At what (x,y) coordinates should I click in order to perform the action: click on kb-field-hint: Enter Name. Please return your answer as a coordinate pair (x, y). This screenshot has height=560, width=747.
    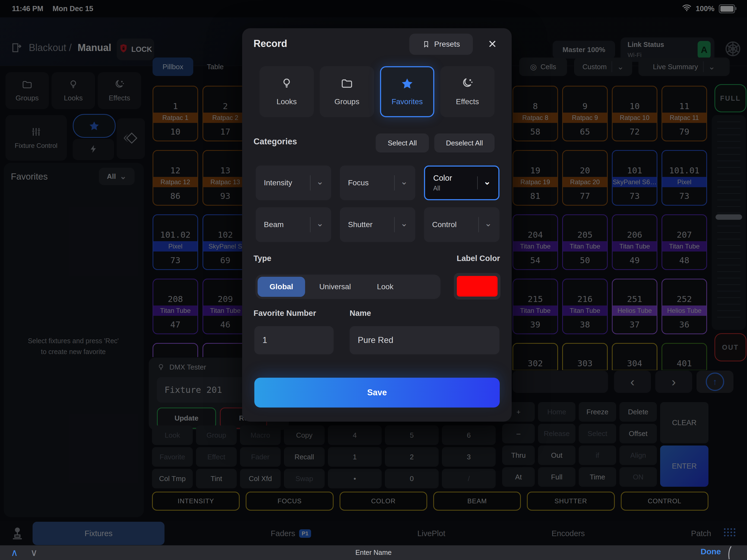
    Looking at the image, I should click on (374, 553).